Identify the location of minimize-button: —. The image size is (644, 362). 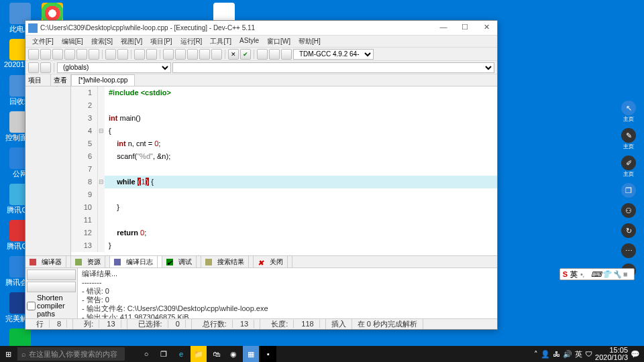
(443, 28).